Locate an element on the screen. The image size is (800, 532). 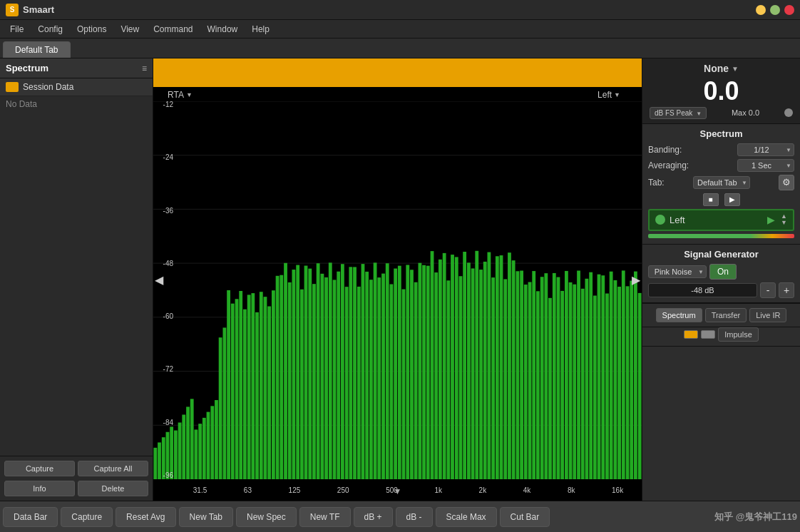
db-minus-button: dB - is located at coordinates (414, 517).